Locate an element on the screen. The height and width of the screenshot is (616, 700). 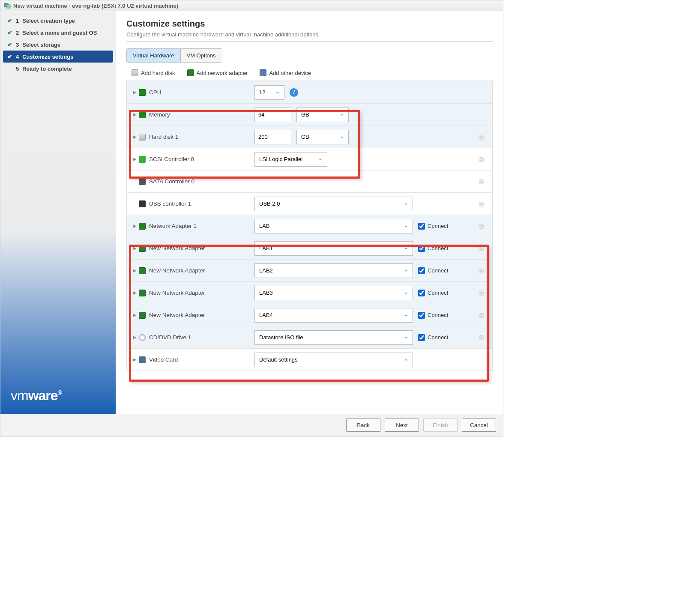
cd-select: Datastore ISO file is located at coordinates (334, 338).